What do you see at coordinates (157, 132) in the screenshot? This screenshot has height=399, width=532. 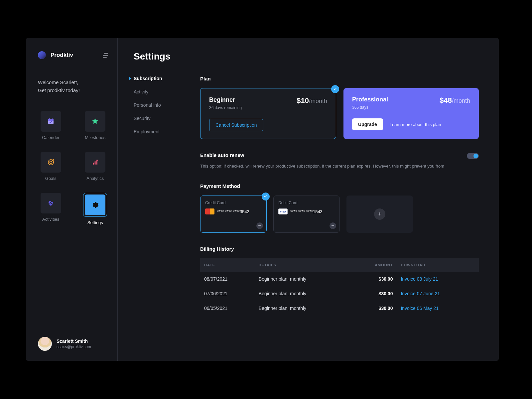 I see `subnav-item-employment: Employment` at bounding box center [157, 132].